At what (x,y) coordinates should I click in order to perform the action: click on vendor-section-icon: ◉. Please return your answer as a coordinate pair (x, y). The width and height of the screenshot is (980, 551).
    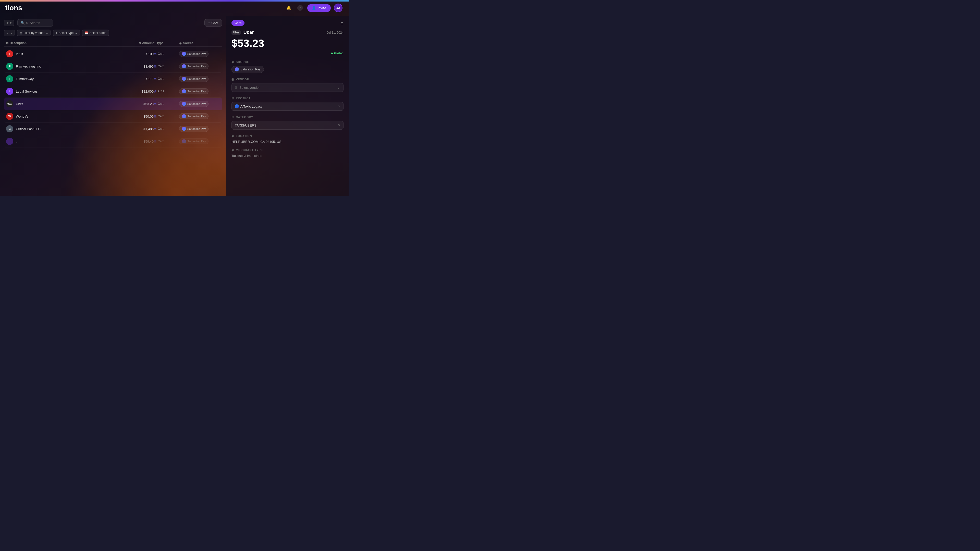
    Looking at the image, I should click on (233, 79).